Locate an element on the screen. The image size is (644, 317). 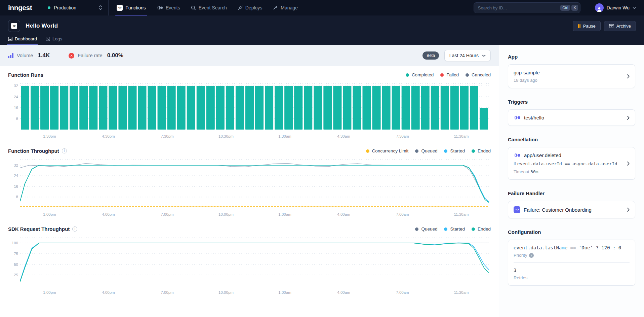
failure-value: 0.00% is located at coordinates (115, 56).